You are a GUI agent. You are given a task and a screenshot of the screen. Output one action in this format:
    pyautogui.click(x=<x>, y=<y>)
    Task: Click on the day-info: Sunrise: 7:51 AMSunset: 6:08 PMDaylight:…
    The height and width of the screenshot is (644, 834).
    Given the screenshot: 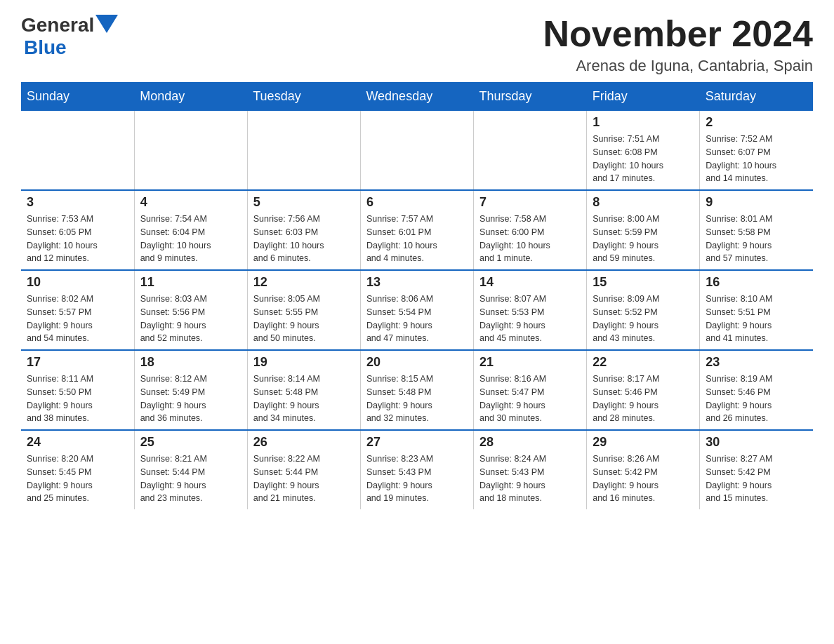 What is the action you would take?
    pyautogui.click(x=643, y=159)
    